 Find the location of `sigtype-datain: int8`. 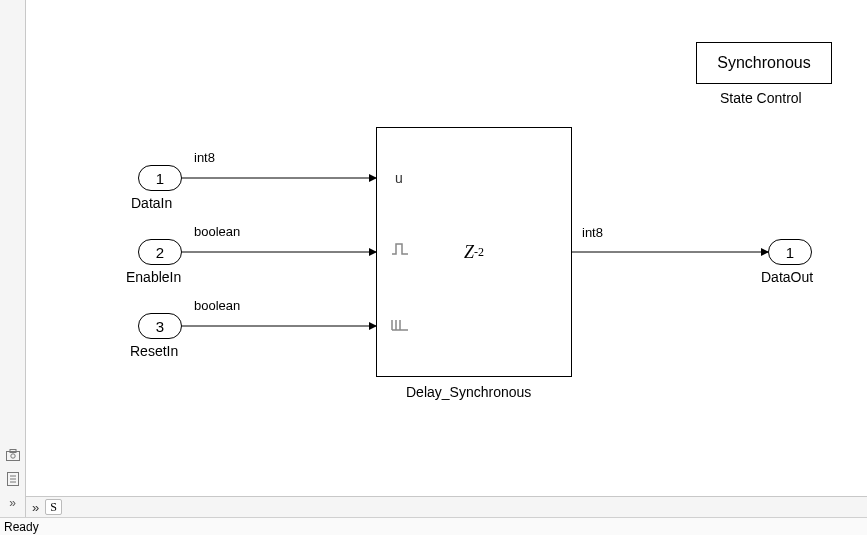

sigtype-datain: int8 is located at coordinates (204, 158).